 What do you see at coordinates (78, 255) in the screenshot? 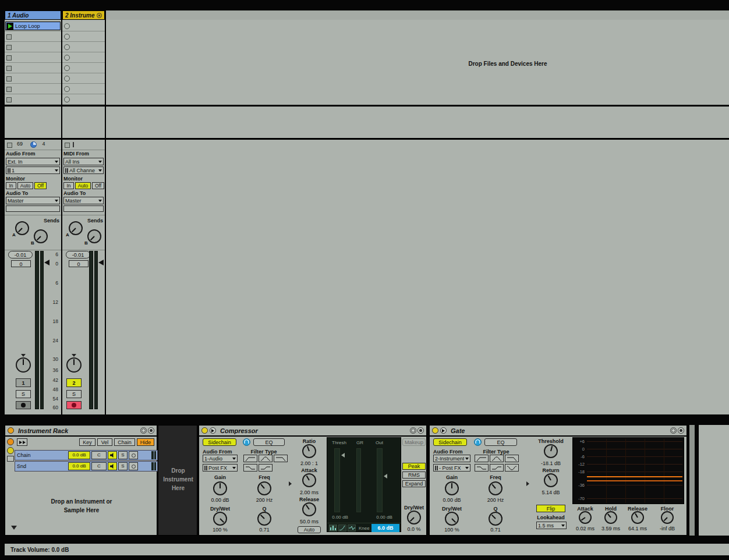
I see `volume-value-box: -0.01` at bounding box center [78, 255].